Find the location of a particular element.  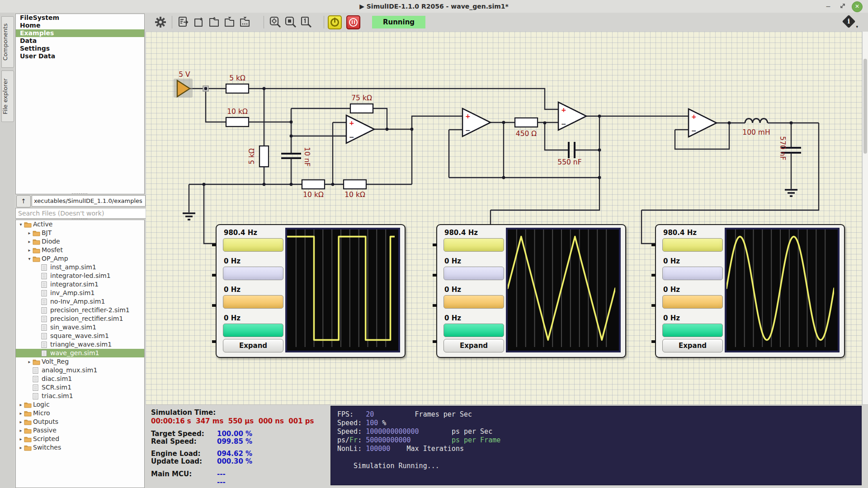

zoom-fit-button is located at coordinates (275, 22).